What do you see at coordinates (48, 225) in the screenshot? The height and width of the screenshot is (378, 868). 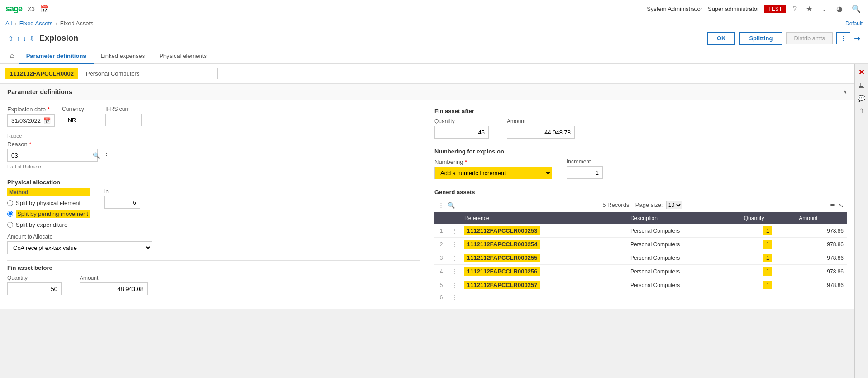 I see `radio-split-expenditure: Split by expenditure` at bounding box center [48, 225].